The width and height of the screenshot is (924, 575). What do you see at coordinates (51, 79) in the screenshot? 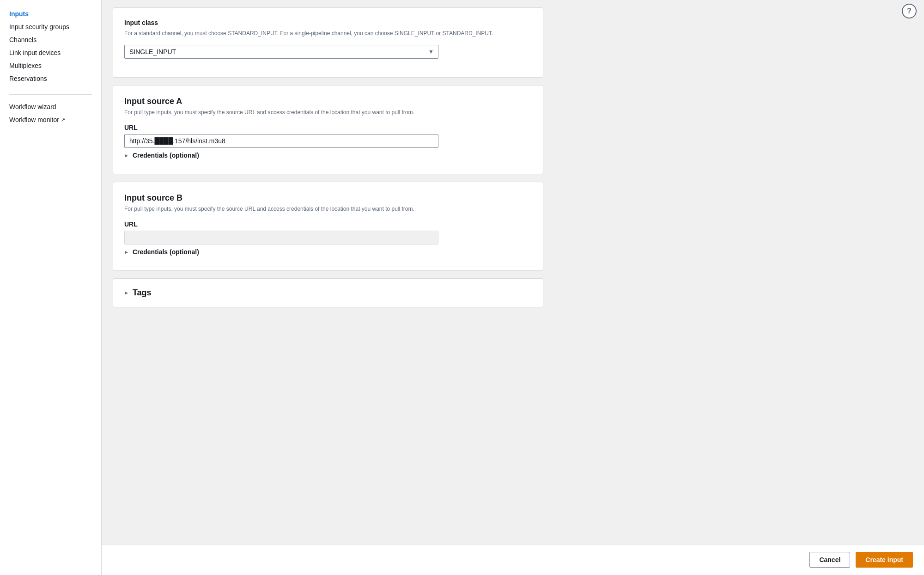
I see `sidebar-item-reservations: Reservations` at bounding box center [51, 79].